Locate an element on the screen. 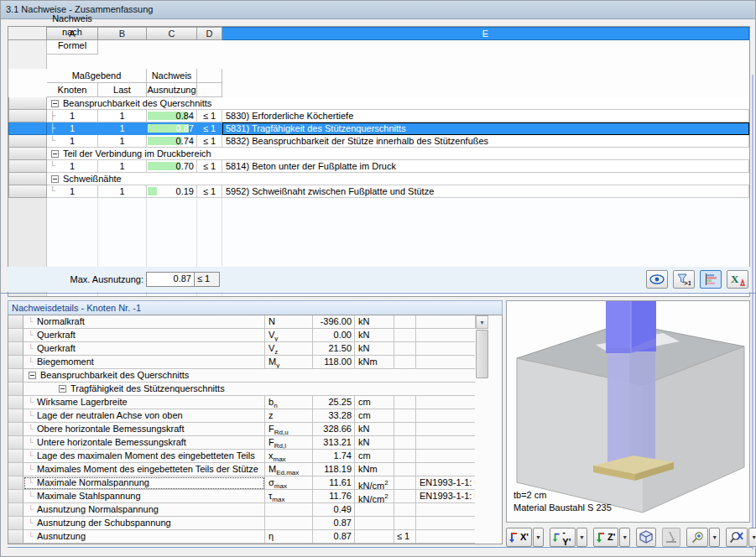 Image resolution: width=756 pixels, height=557 pixels. zoom-in-button is located at coordinates (697, 537).